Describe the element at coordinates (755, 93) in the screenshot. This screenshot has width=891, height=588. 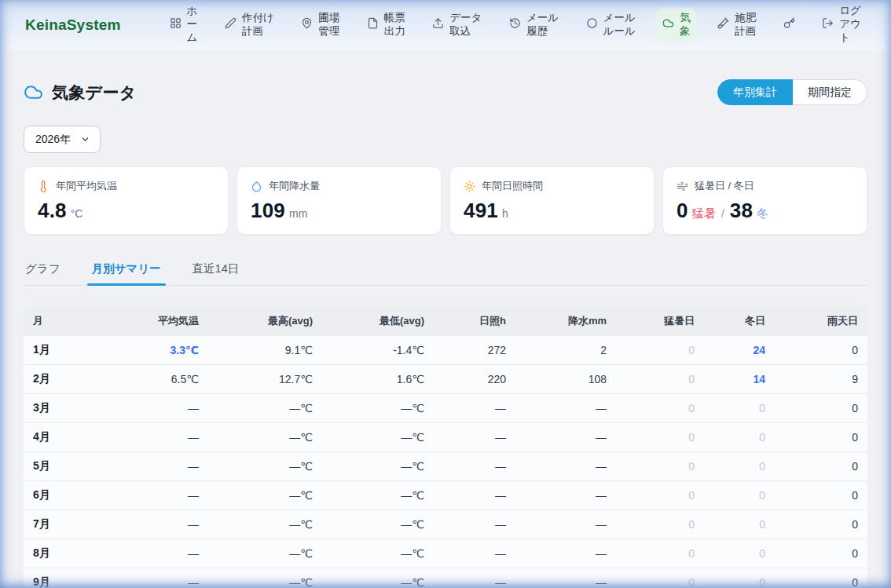
I see `yearly-aggregate-button: 年別集計` at that location.